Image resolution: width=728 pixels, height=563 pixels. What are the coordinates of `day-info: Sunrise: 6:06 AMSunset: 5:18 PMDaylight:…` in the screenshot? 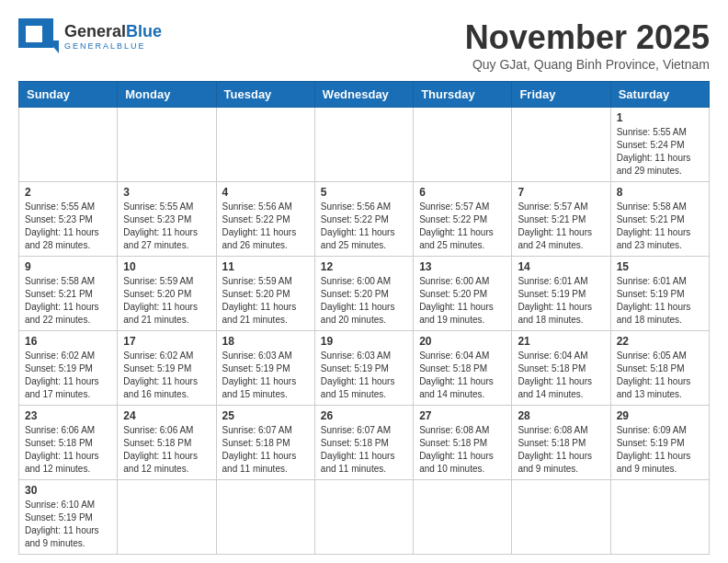 It's located at (166, 450).